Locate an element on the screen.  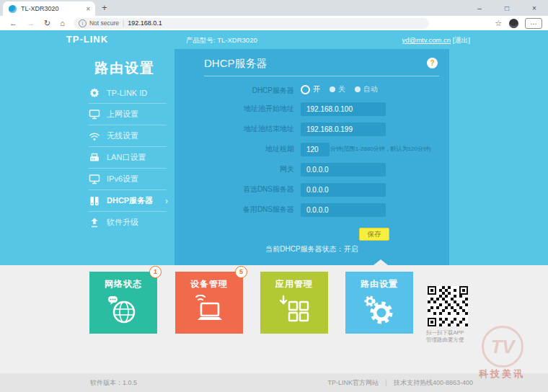
refresh-button: ↻ is located at coordinates (48, 23).